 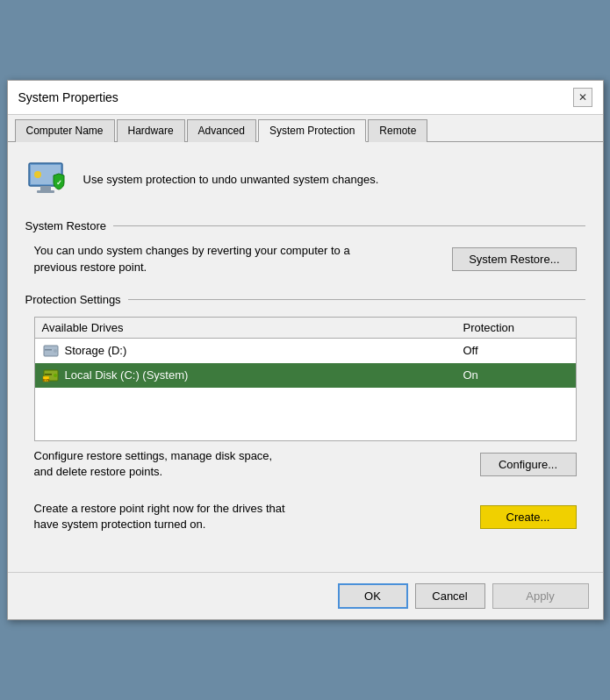 I want to click on drive-name-storage: Storage (D:), so click(x=264, y=351).